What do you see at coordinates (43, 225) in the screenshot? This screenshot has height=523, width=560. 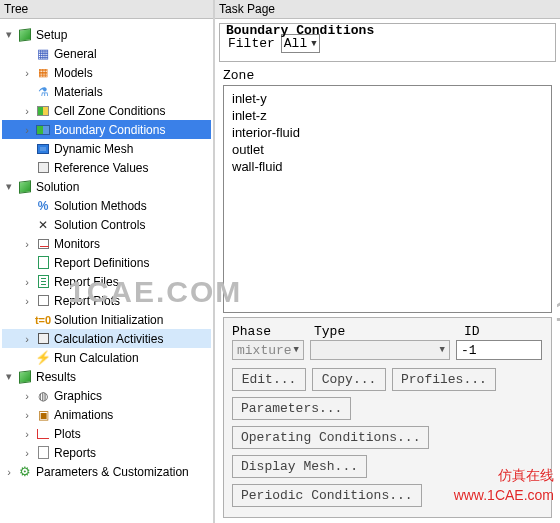 I see `controls-icon: ✕` at bounding box center [43, 225].